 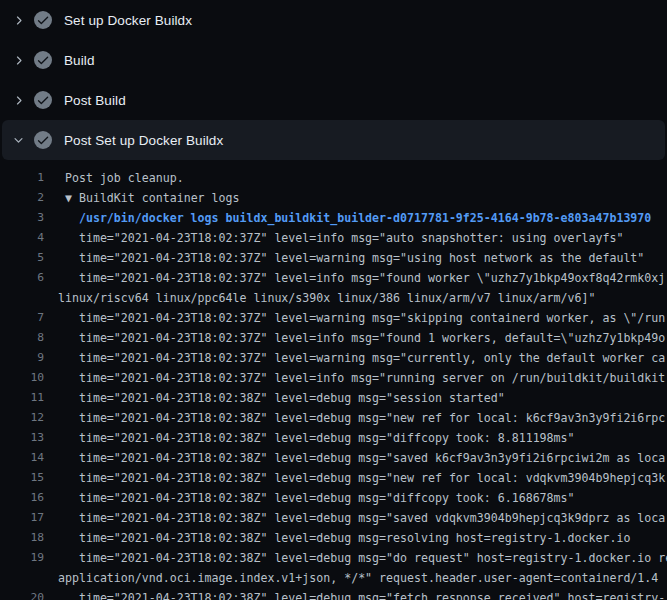 I want to click on log-line: 4 time="2021-04-23T18:02:37Z" level=info…, so click(x=334, y=238).